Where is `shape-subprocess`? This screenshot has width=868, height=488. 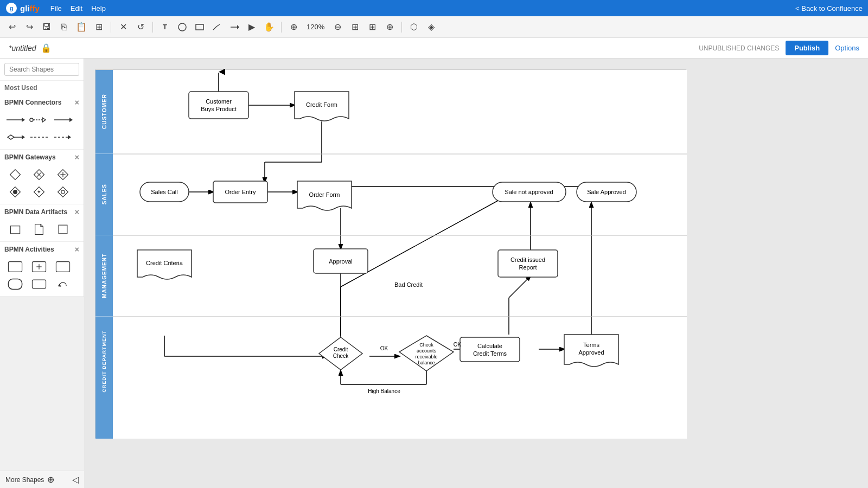 shape-subprocess is located at coordinates (63, 267).